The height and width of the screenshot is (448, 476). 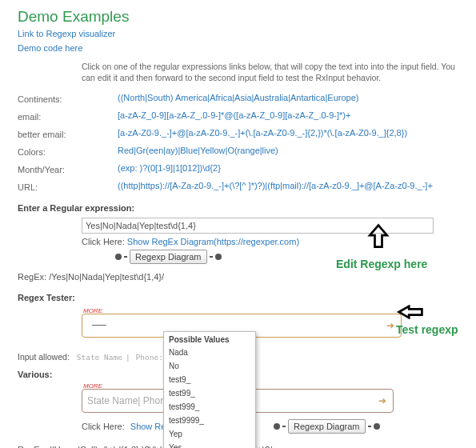 What do you see at coordinates (238, 34) in the screenshot?
I see `link-regexp-visualizer: Link to Regexp visualizer` at bounding box center [238, 34].